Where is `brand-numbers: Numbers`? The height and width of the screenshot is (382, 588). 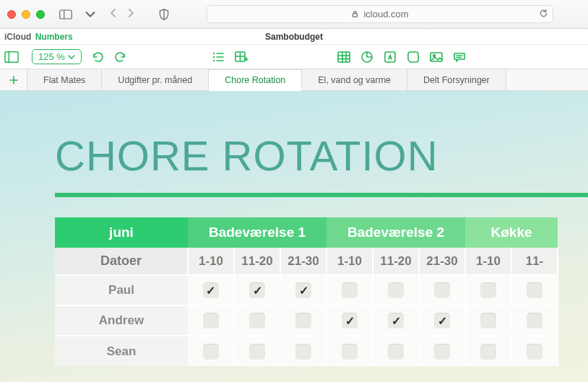
brand-numbers: Numbers is located at coordinates (54, 37).